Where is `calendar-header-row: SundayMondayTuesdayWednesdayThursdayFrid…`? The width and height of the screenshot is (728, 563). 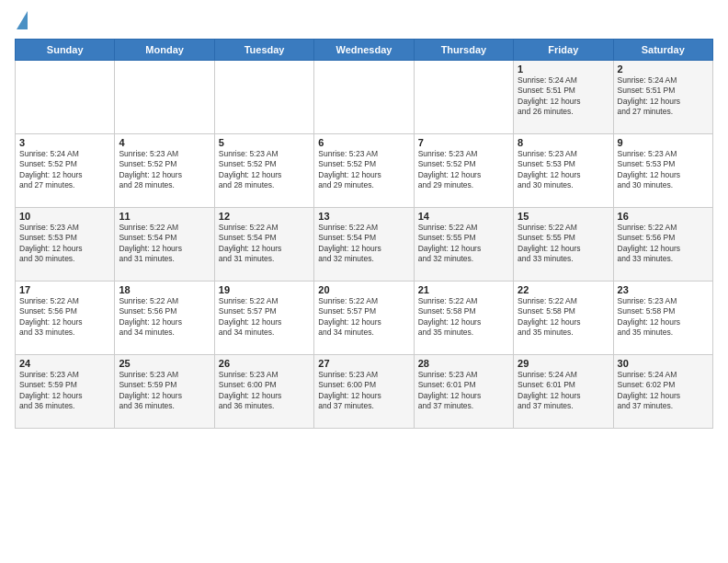 calendar-header-row: SundayMondayTuesdayWednesdayThursdayFrid… is located at coordinates (364, 50).